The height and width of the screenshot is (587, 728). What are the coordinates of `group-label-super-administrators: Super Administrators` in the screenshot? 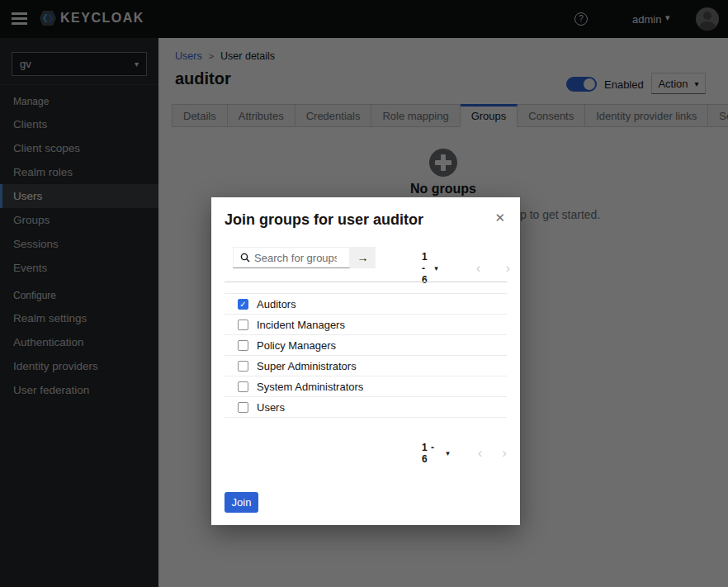 It's located at (307, 367).